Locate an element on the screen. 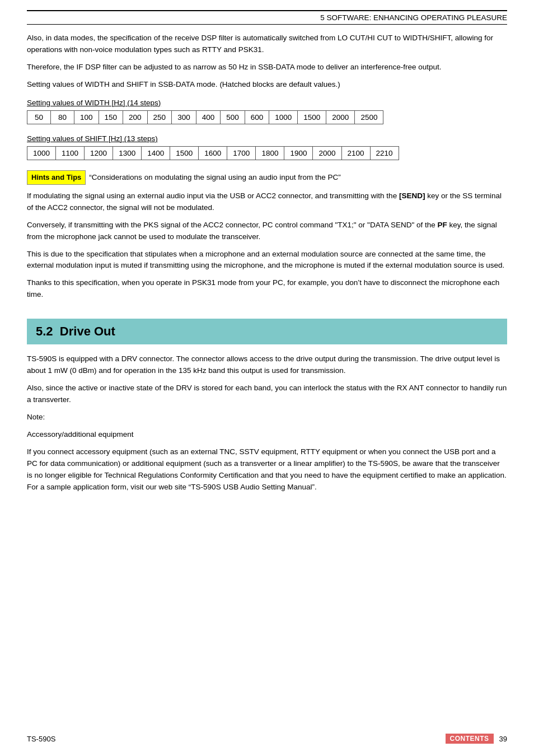 The image size is (534, 756). width-table: 5080100150200250300400500600100015002000… is located at coordinates (205, 118).